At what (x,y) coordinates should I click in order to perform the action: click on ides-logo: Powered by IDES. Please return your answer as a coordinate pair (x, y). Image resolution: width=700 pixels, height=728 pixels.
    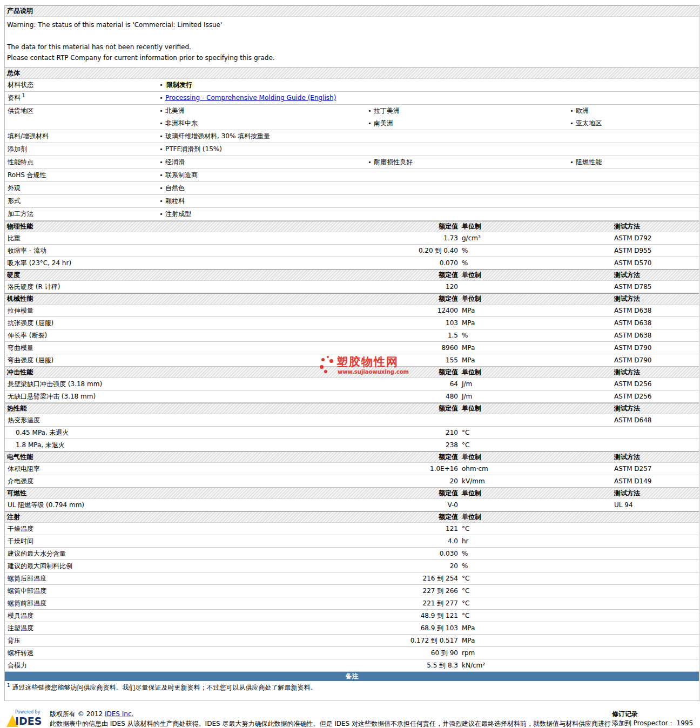
    Looking at the image, I should click on (25, 719).